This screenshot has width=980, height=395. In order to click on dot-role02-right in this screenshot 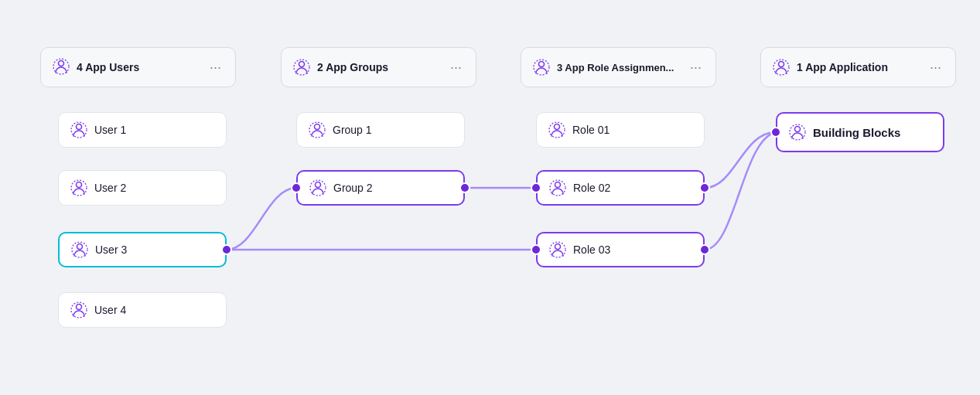, I will do `click(705, 188)`.